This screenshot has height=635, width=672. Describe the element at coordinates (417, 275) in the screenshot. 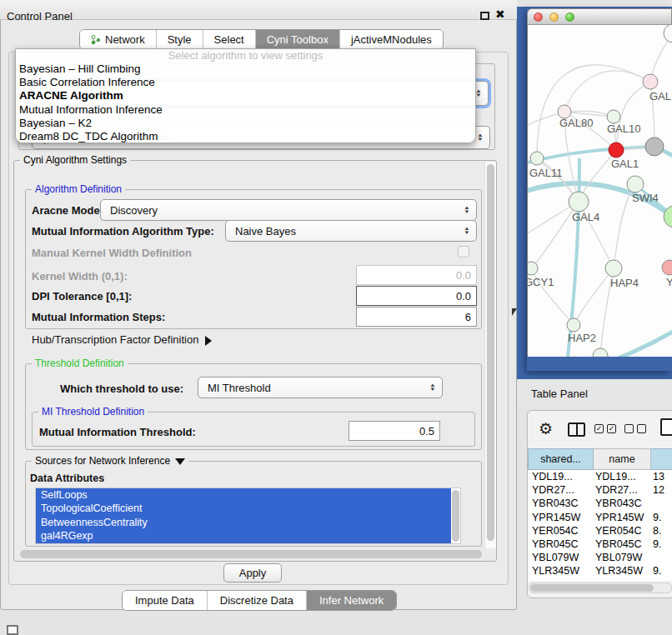

I see `kernel-width-field: 0.0` at that location.